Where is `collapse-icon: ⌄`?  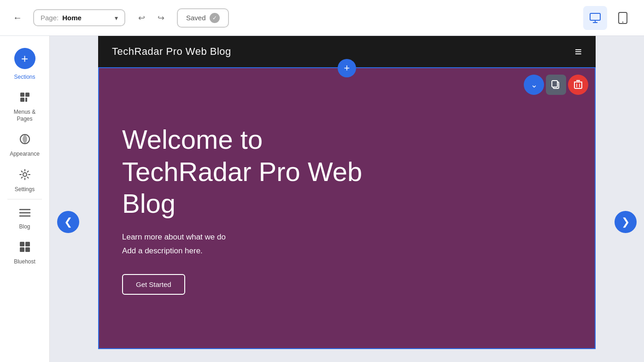
collapse-icon: ⌄ is located at coordinates (534, 85).